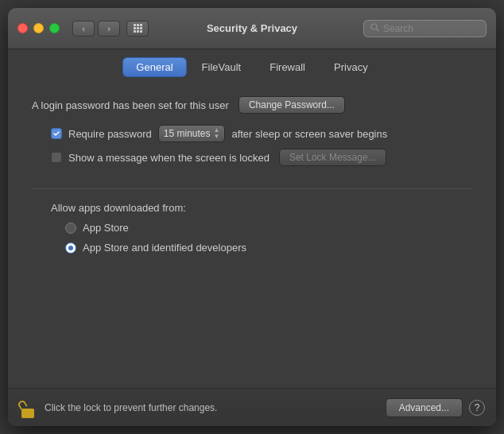 The image size is (504, 434). What do you see at coordinates (54, 29) in the screenshot?
I see `maximize-button` at bounding box center [54, 29].